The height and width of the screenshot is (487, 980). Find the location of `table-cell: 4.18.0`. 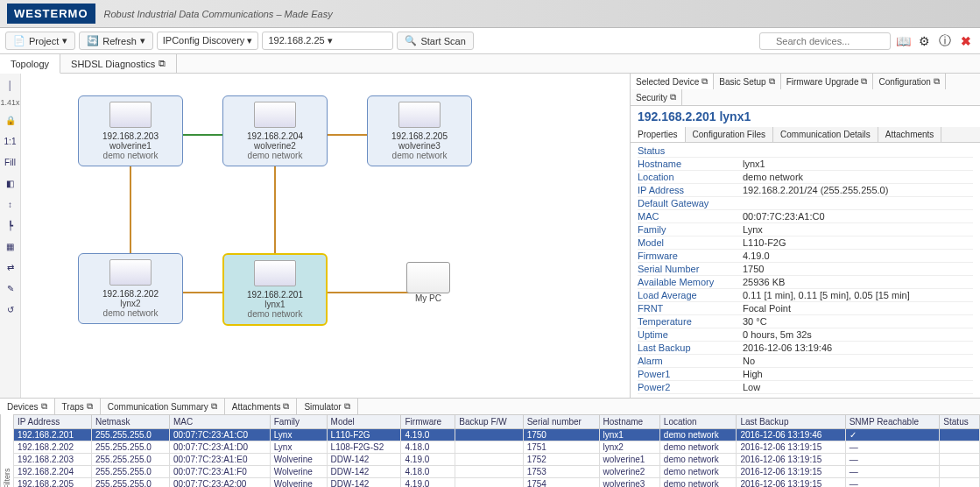

table-cell: 4.18.0 is located at coordinates (428, 448).